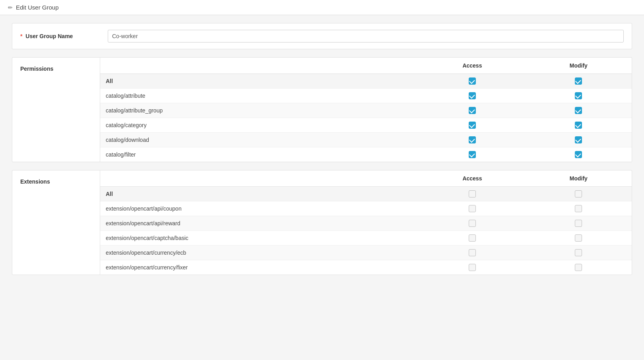  What do you see at coordinates (472, 66) in the screenshot?
I see `permissions-col-access: Access` at bounding box center [472, 66].